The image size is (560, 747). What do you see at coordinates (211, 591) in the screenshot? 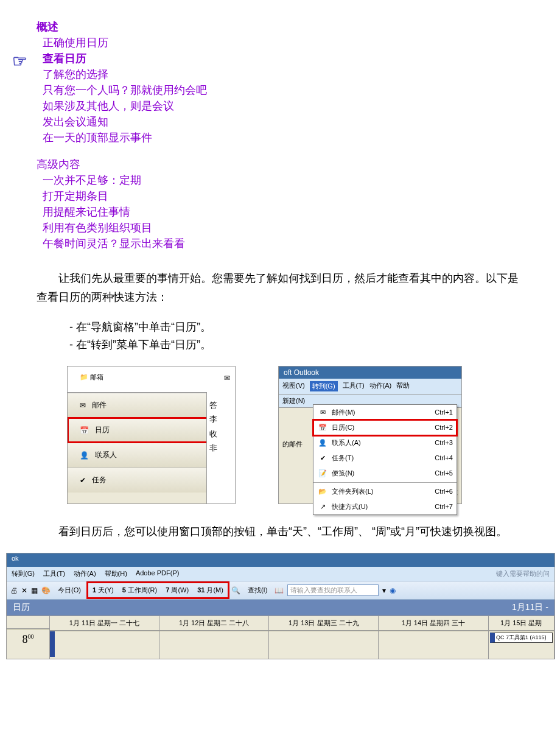
I see `view-month-button: 31 月(M)` at bounding box center [211, 591].